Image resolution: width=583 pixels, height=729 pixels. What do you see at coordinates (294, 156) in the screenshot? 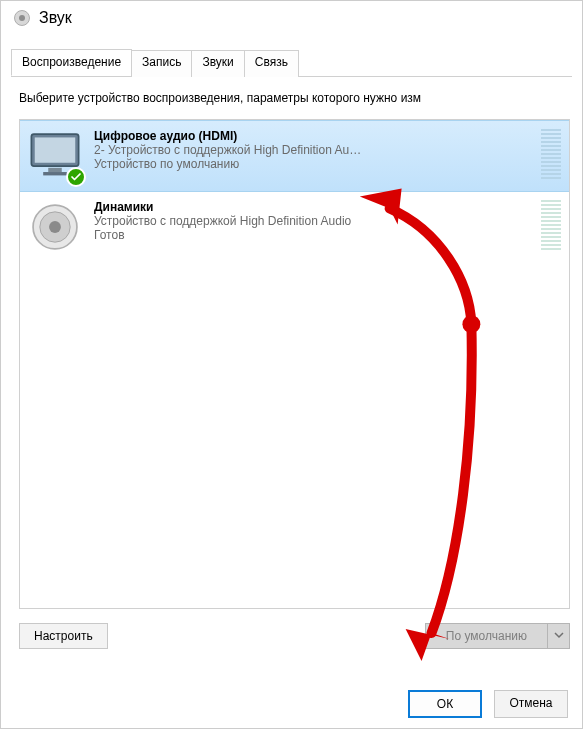
I see `device-hdmi: Цифровое аудио (HDMI) 2- Устройство с по…` at bounding box center [294, 156].